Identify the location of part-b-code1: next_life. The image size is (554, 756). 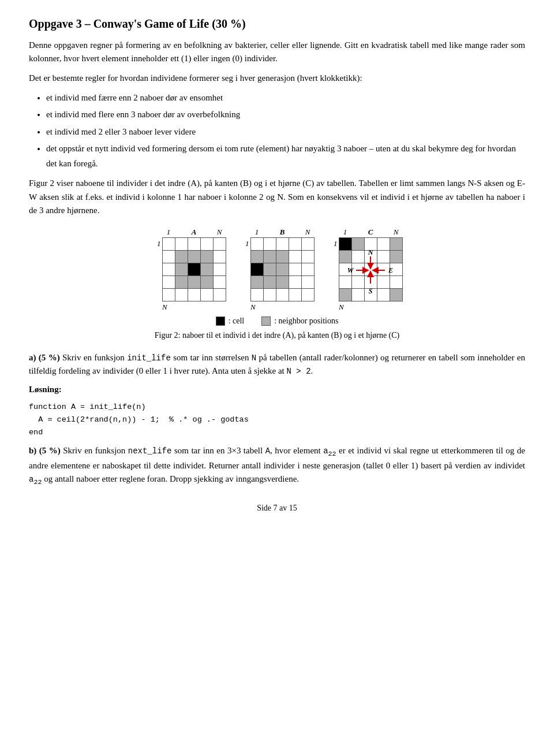
(150, 451).